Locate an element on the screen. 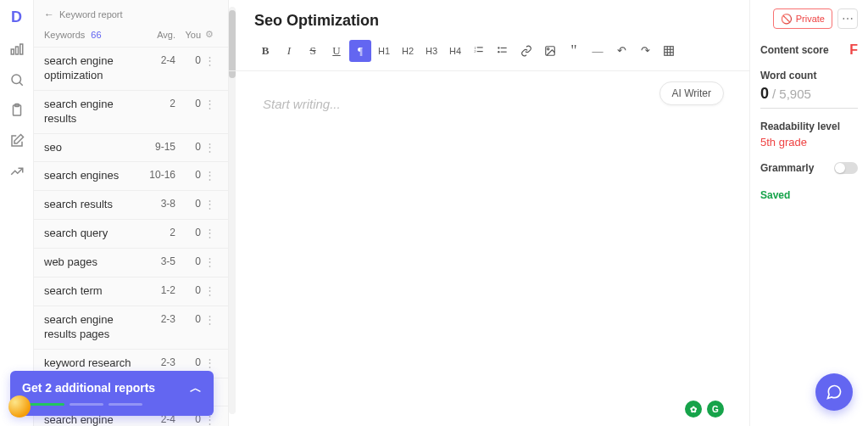 The width and height of the screenshot is (868, 426). keyword-text: seo is located at coordinates (95, 148).